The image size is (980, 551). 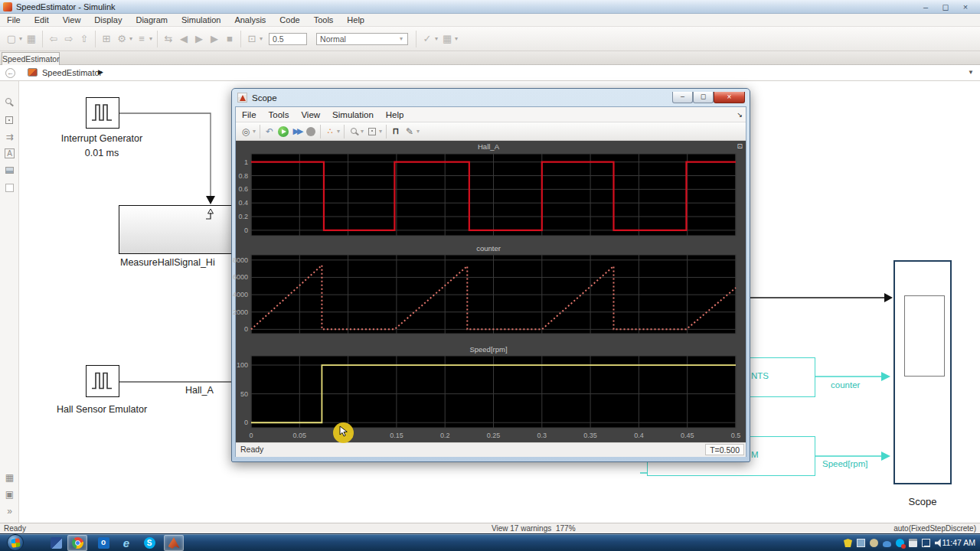 What do you see at coordinates (488, 147) in the screenshot?
I see `plot-title-hall-a: Hall_A` at bounding box center [488, 147].